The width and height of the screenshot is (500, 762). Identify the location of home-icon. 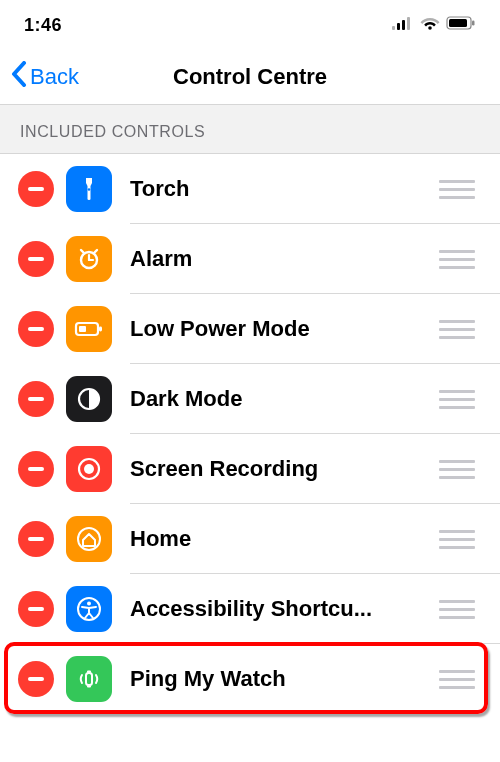
(89, 539).